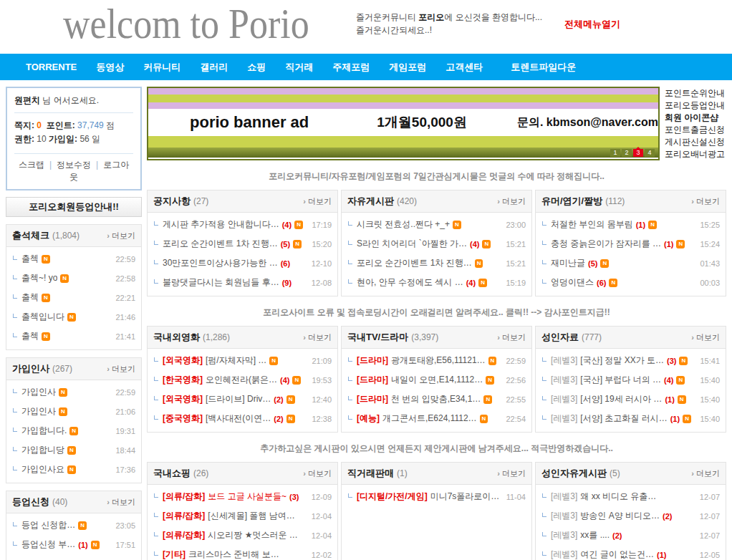 The height and width of the screenshot is (560, 732). Describe the element at coordinates (698, 155) in the screenshot. I see `quick-link: 포리오배너광고` at that location.